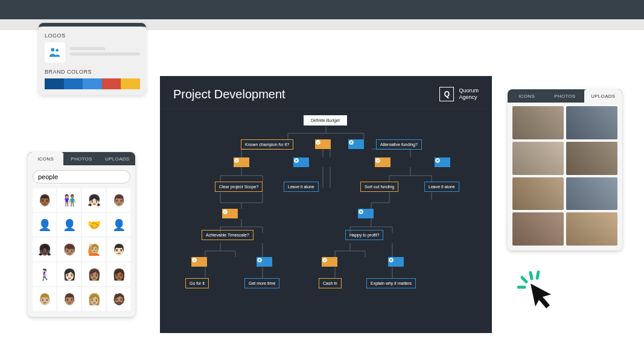 This screenshot has width=644, height=362. I want to click on tab-photos-2: PHOTOS, so click(565, 96).